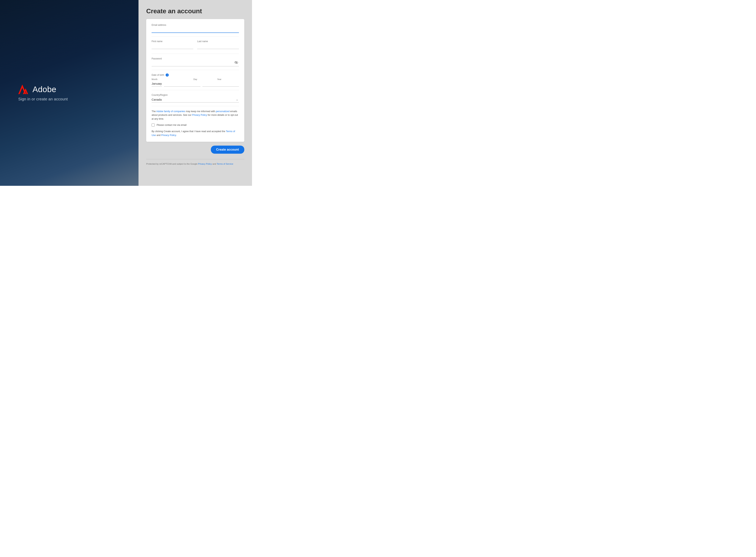 The height and width of the screenshot is (557, 756). I want to click on first-name-field-group: First name, so click(173, 45).